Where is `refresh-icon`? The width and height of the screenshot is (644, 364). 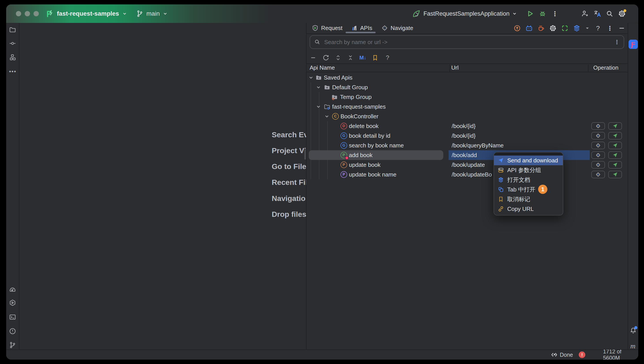 refresh-icon is located at coordinates (326, 58).